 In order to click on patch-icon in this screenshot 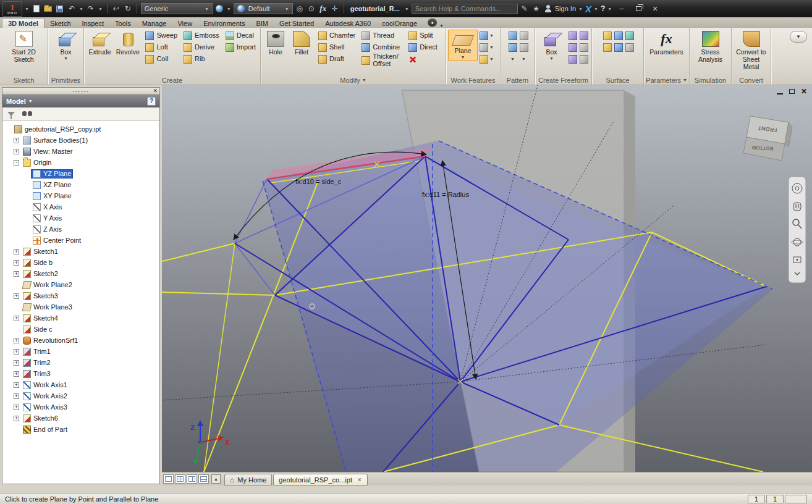, I will do `click(619, 36)`.